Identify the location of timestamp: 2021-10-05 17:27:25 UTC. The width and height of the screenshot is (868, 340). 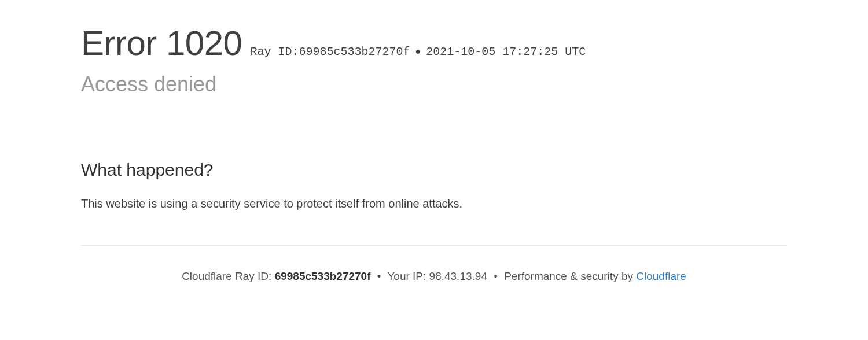
(506, 52).